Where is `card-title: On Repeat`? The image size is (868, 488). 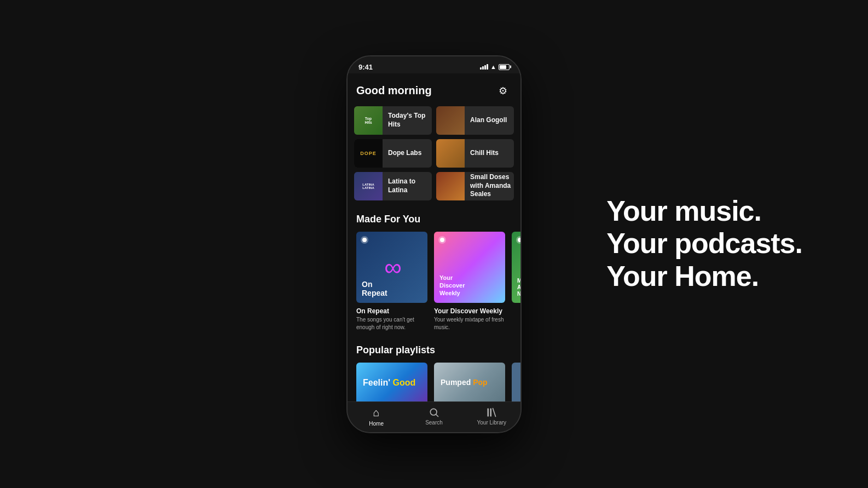
card-title: On Repeat is located at coordinates (392, 311).